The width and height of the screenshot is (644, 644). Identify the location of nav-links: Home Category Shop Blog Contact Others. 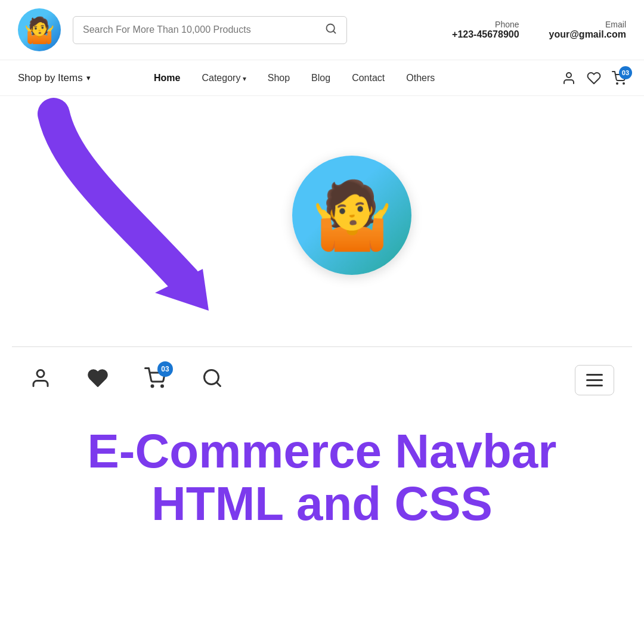
(295, 78).